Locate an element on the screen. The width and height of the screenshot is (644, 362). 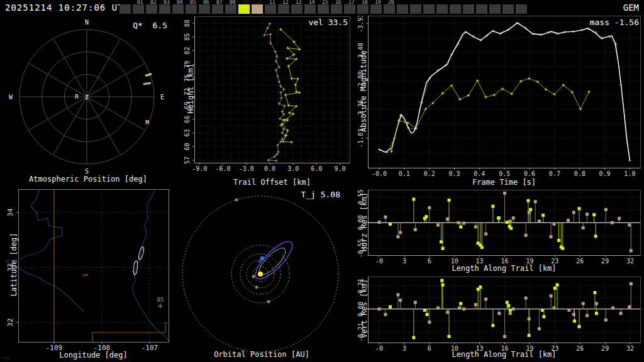
frame-label-15: 15 is located at coordinates (325, 3).